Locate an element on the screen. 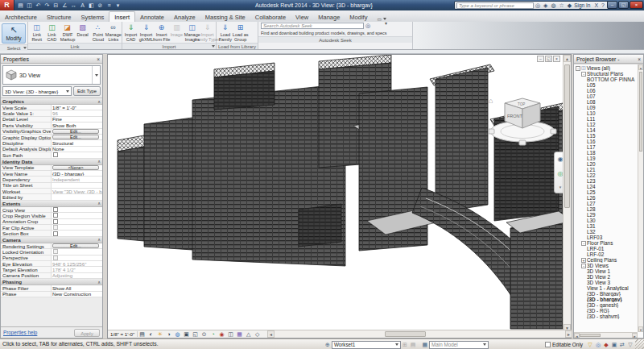 This screenshot has height=349, width=644. tab-collaborate: Collaborate is located at coordinates (270, 17).